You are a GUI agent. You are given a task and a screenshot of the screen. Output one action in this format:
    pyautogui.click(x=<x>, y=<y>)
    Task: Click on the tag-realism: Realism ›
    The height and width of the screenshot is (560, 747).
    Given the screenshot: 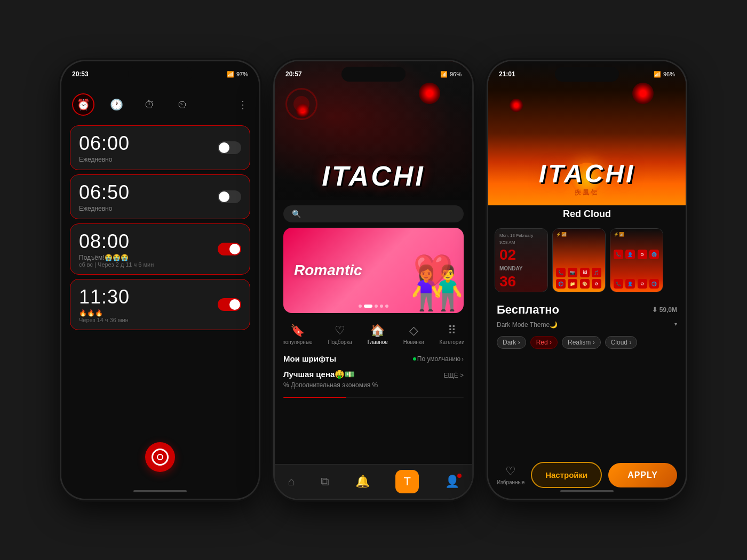 What is the action you would take?
    pyautogui.click(x=582, y=342)
    